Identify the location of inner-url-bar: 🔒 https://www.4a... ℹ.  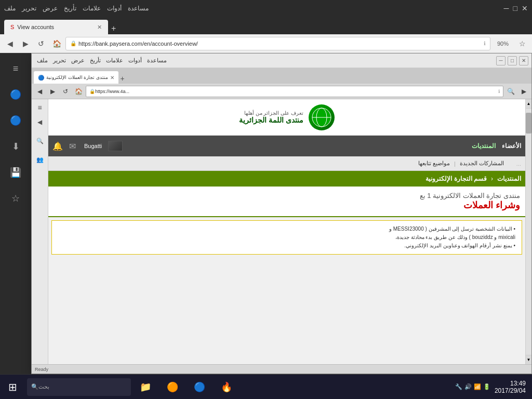
(295, 91).